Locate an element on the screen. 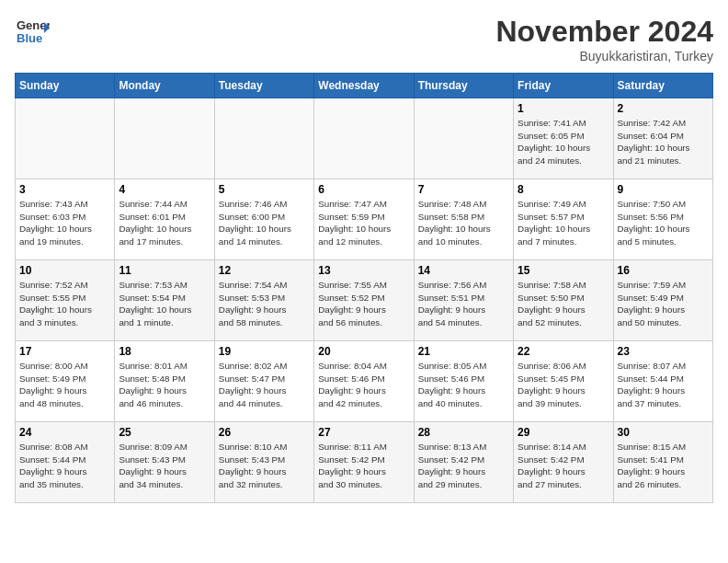 The width and height of the screenshot is (728, 563). calendar-cell: 28Sunrise: 8:13 AMSunset: 5:42 PMDayligh… is located at coordinates (463, 463).